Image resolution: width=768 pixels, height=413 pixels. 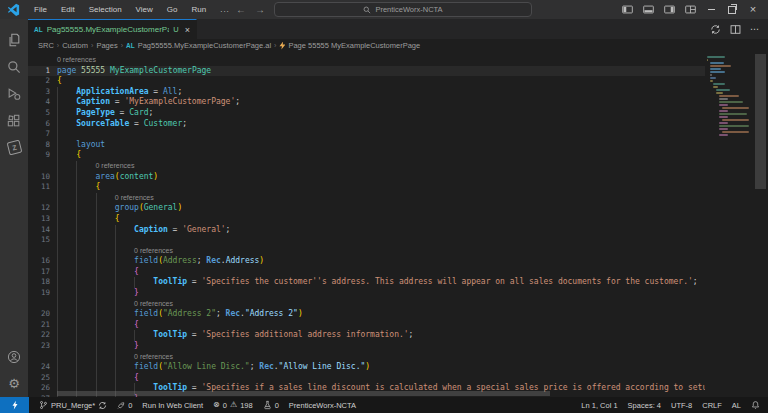 What do you see at coordinates (366, 124) in the screenshot?
I see `code-line-6: 6SourceTable = Customer;` at bounding box center [366, 124].